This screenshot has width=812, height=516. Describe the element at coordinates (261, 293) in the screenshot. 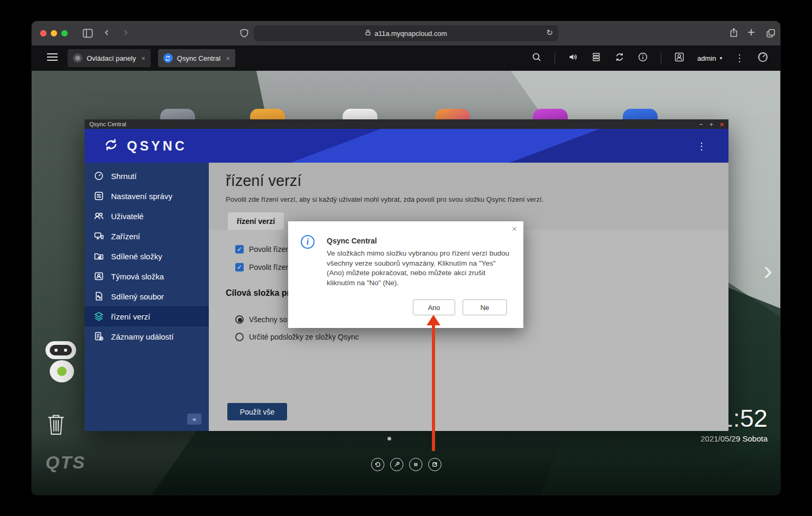

I see `section-heading: Cílová složka pro` at that location.